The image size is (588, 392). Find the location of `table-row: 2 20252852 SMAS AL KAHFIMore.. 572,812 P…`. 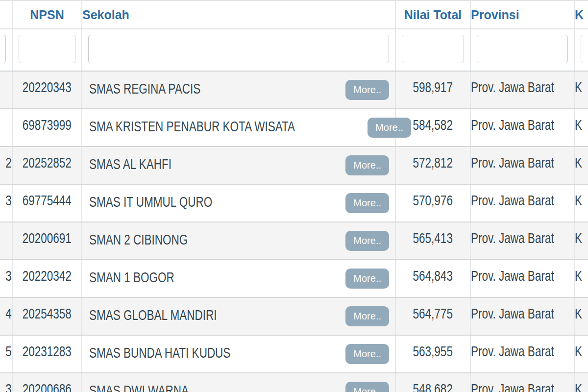

table-row: 2 20252852 SMAS AL KAHFIMore.. 572,812 P… is located at coordinates (294, 166).